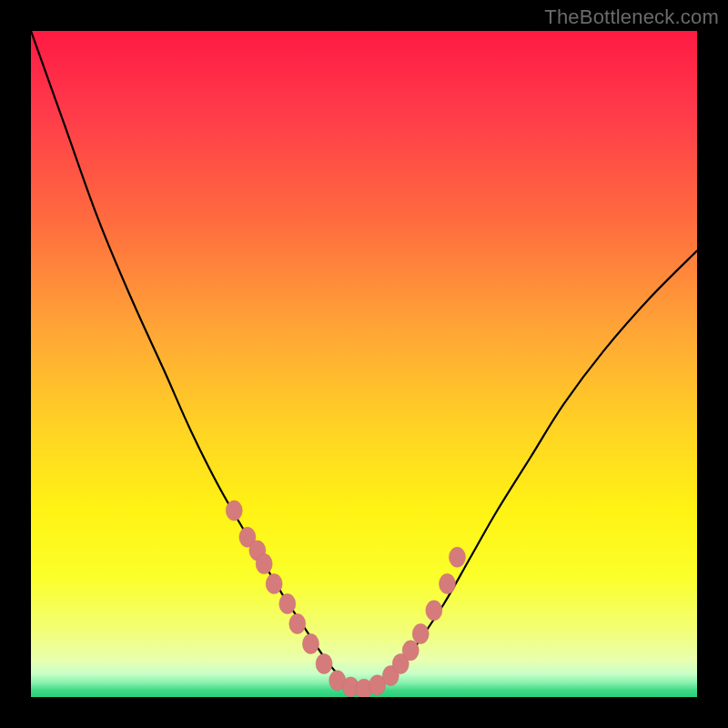 The width and height of the screenshot is (728, 728). I want to click on curve-markers, so click(346, 599).